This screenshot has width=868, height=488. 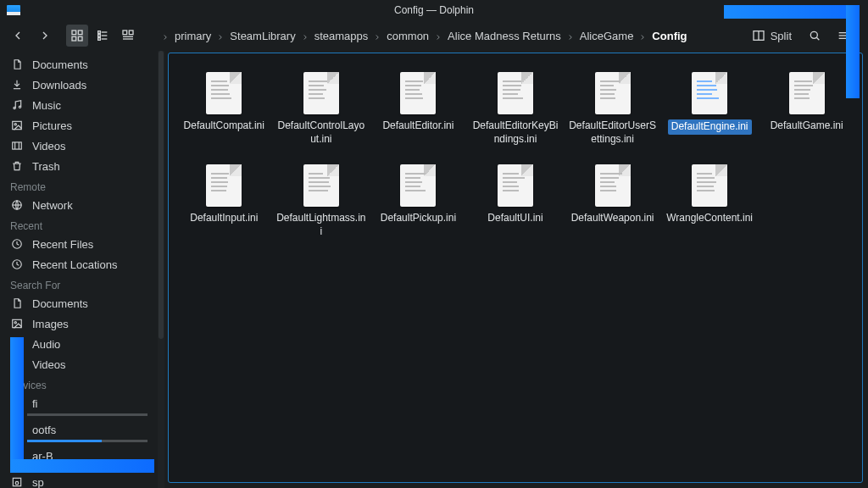 What do you see at coordinates (504, 36) in the screenshot?
I see `breadcrumb-segment: Alice Madness Returns` at bounding box center [504, 36].